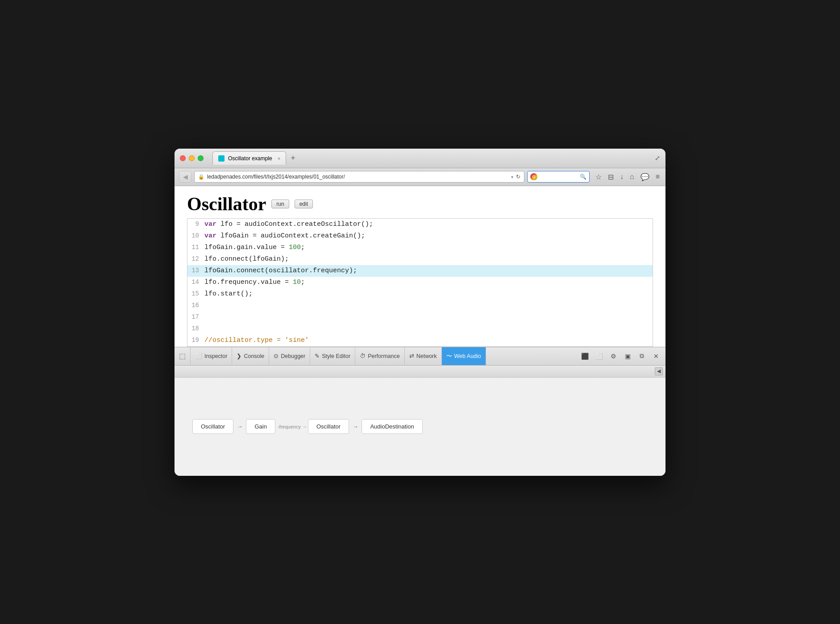 The image size is (840, 624). I want to click on audio-node-gain: Gain, so click(261, 427).